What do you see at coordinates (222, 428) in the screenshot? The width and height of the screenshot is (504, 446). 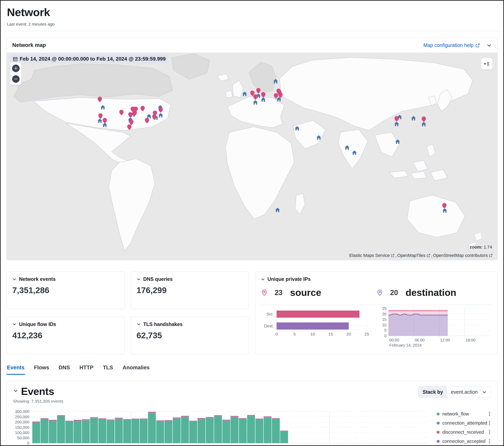 I see `events-histogram: 050,000100,000150,000200,000250,000300,0…` at bounding box center [222, 428].